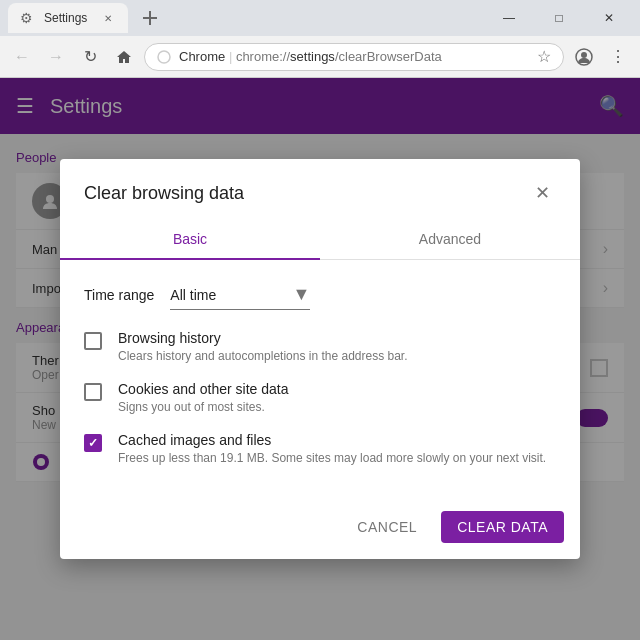 The height and width of the screenshot is (640, 640). I want to click on refresh-button: ↻, so click(90, 57).